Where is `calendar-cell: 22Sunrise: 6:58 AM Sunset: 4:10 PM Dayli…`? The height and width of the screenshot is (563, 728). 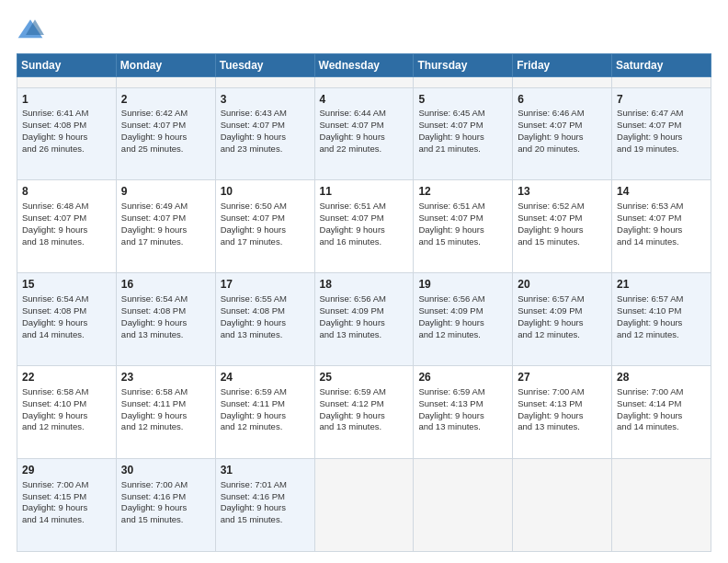
calendar-cell: 22Sunrise: 6:58 AM Sunset: 4:10 PM Dayli… is located at coordinates (67, 412).